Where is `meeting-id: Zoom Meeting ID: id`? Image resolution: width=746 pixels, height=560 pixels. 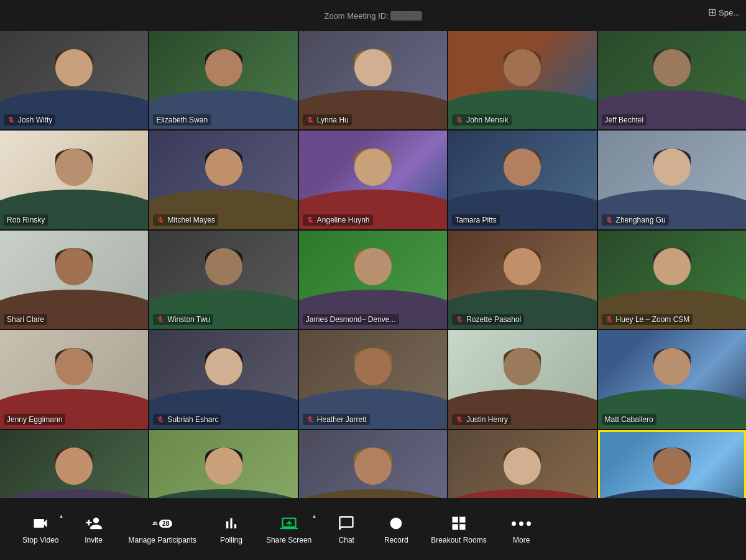 meeting-id: Zoom Meeting ID: id is located at coordinates (373, 16).